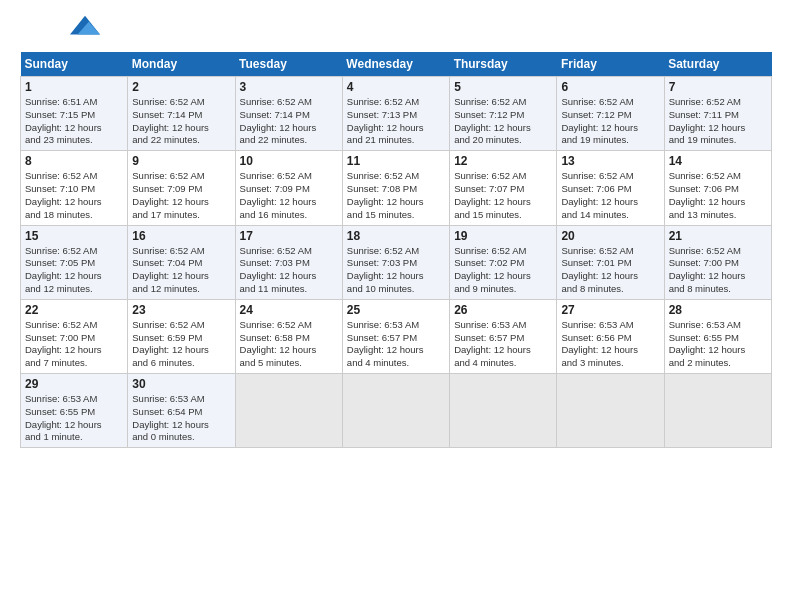 This screenshot has width=792, height=612. What do you see at coordinates (396, 161) in the screenshot?
I see `day-number: 11` at bounding box center [396, 161].